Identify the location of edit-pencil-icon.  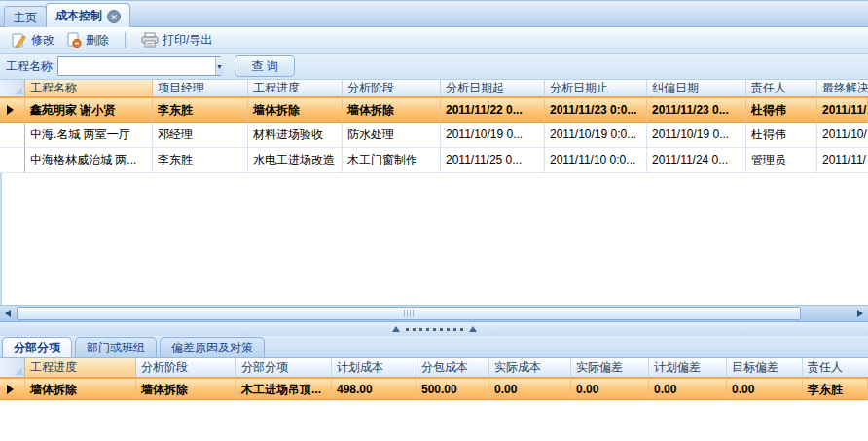
(19, 40).